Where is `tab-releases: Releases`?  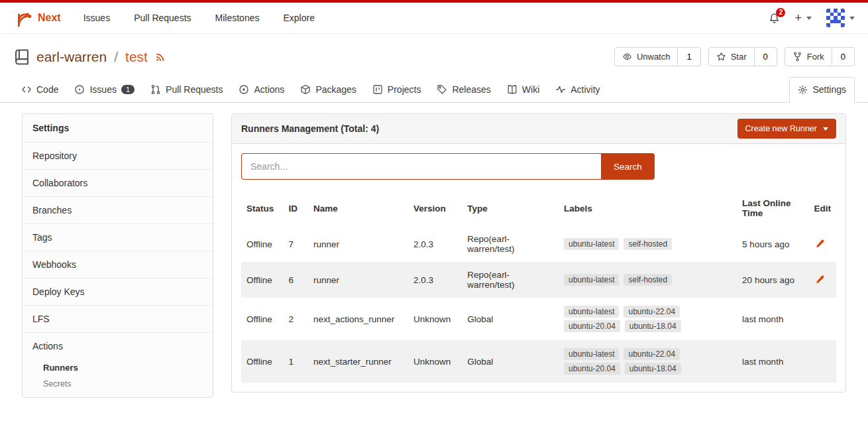 tab-releases: Releases is located at coordinates (464, 90).